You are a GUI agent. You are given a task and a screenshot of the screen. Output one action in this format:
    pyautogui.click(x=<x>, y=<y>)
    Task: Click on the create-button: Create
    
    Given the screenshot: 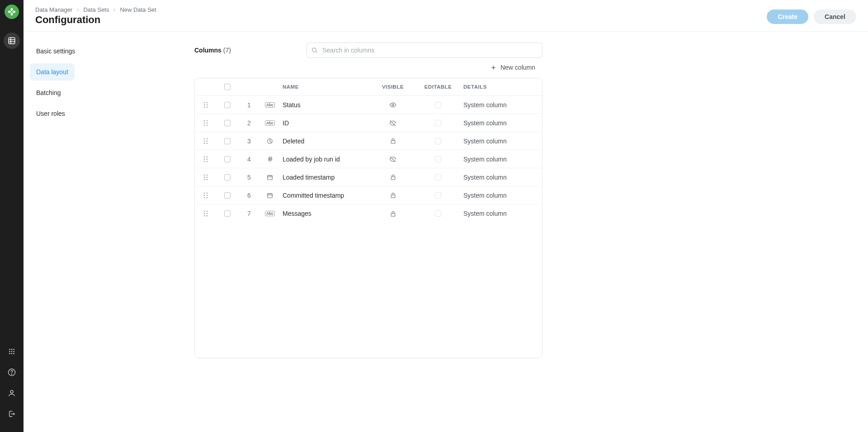 What is the action you would take?
    pyautogui.click(x=788, y=17)
    